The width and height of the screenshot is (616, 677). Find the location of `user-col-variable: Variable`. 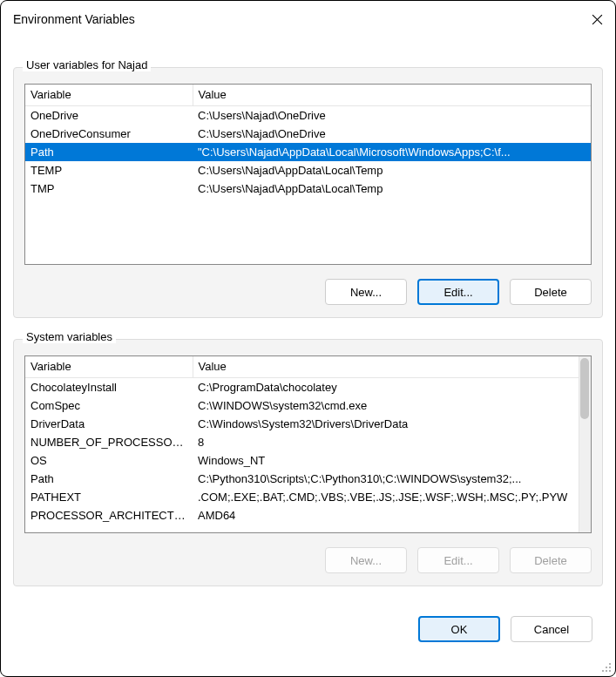

user-col-variable: Variable is located at coordinates (109, 96).